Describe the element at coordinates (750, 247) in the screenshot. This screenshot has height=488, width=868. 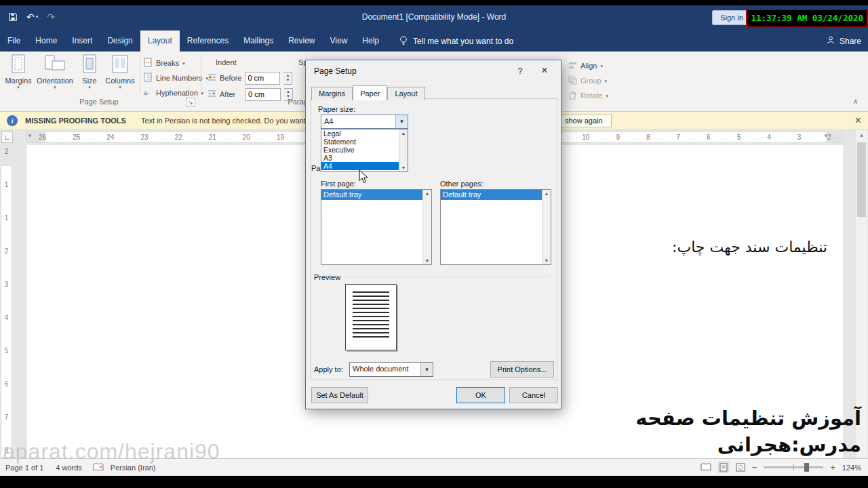
I see `persian-caption: تنظیمات سند جهت چاپ:` at that location.